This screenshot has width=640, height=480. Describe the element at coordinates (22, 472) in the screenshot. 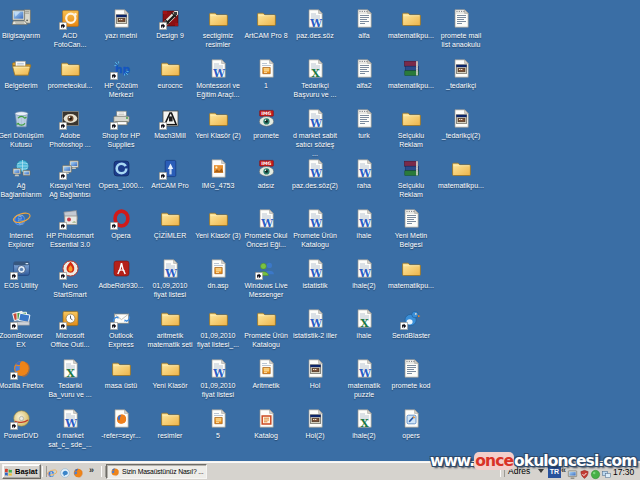

I see `start-button: Başlat` at that location.